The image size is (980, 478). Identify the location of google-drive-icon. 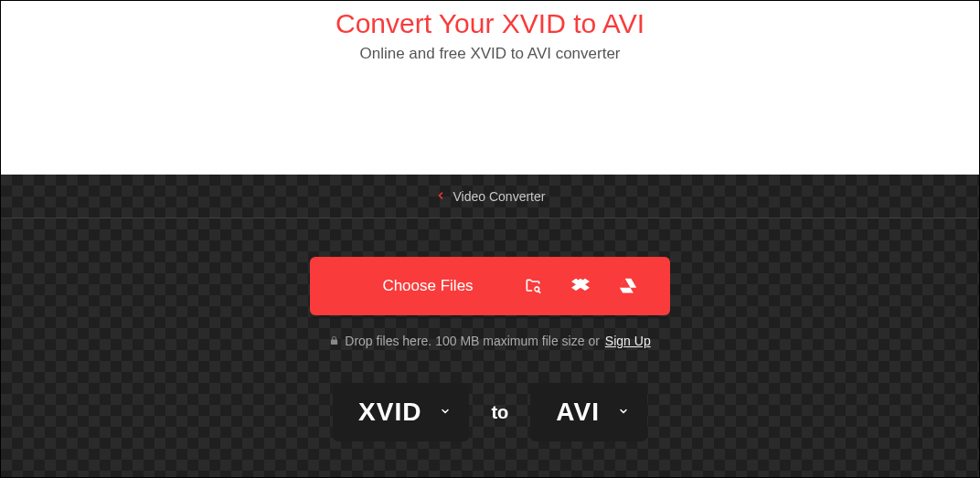
(628, 286).